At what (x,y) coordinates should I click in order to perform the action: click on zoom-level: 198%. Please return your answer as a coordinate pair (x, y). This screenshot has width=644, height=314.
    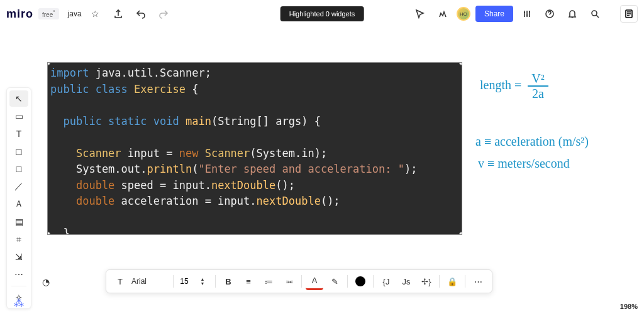
    Looking at the image, I should click on (629, 306).